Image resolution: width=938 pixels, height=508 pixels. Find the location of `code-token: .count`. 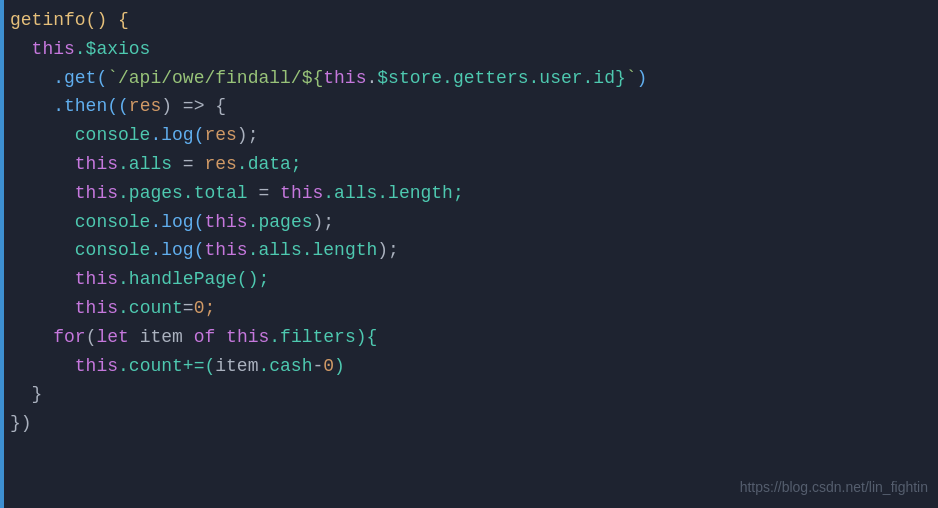

code-token: .count is located at coordinates (150, 308).